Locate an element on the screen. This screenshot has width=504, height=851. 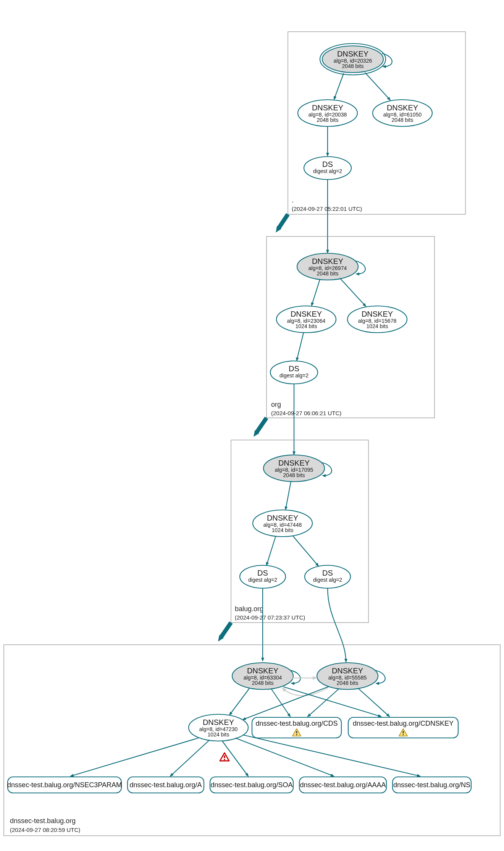
node-root-ds: DS digest alg=2 is located at coordinates (328, 168).